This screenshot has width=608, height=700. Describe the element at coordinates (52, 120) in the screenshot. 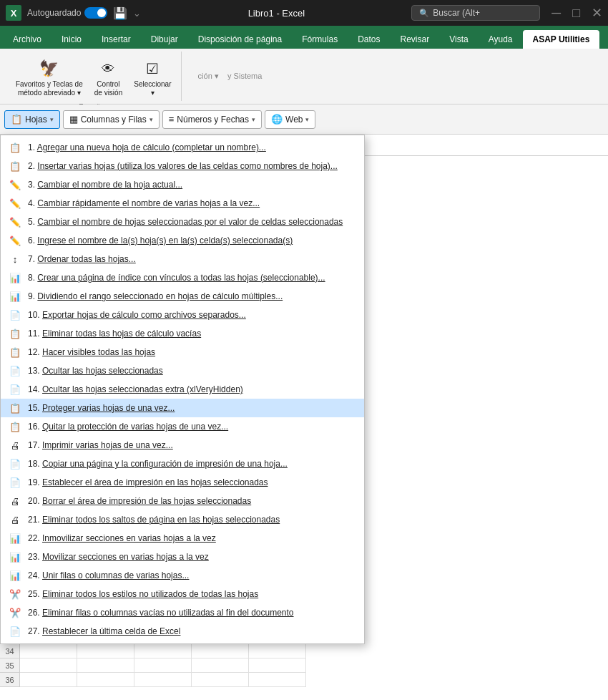

I see `hojas-chevron: ▾` at that location.